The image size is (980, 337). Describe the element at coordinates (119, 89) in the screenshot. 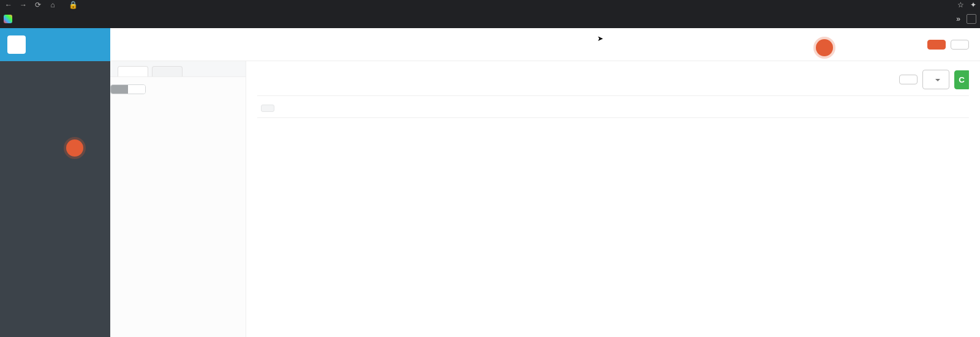

I see `details-toggle` at that location.